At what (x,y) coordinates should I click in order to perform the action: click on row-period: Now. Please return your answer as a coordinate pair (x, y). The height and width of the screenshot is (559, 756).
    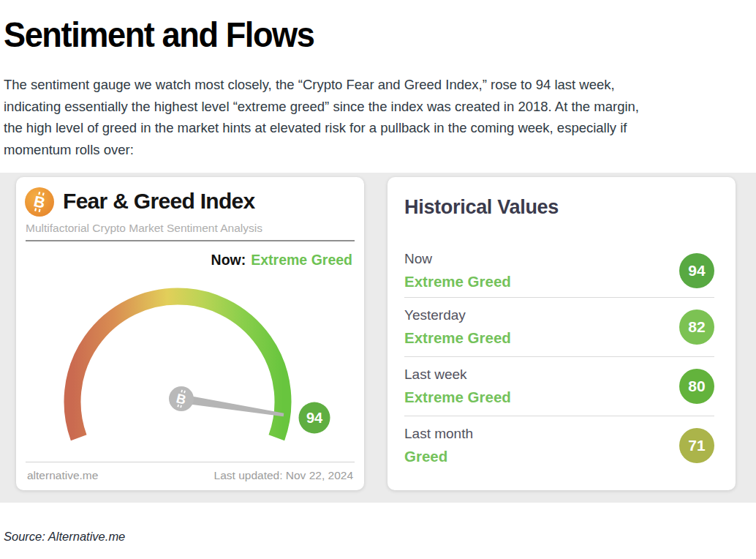
    Looking at the image, I should click on (458, 259).